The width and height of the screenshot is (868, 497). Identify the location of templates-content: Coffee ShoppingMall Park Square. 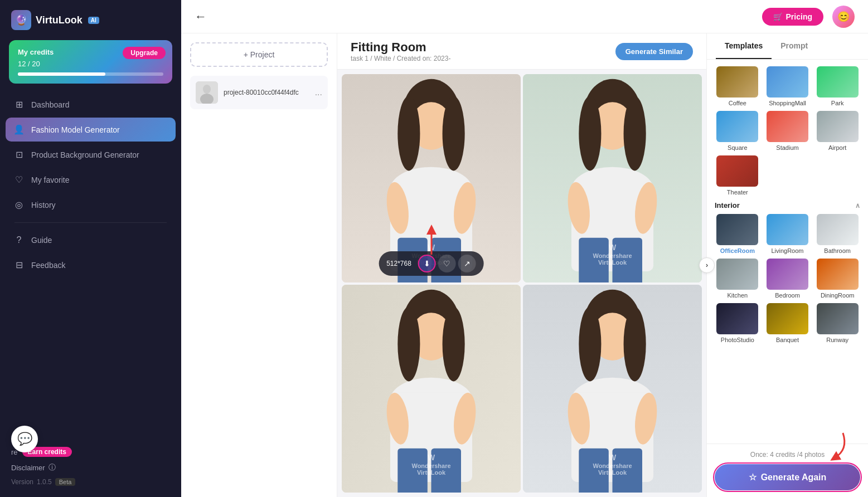
(787, 252).